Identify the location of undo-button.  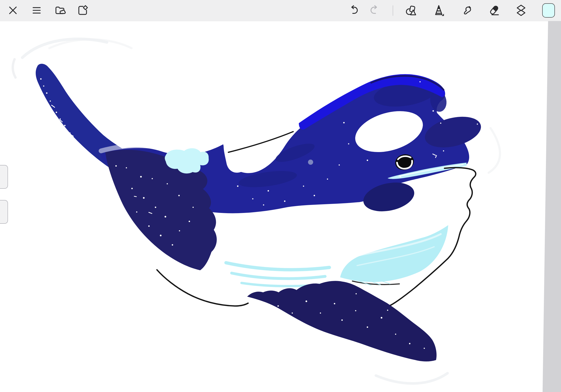
(354, 10).